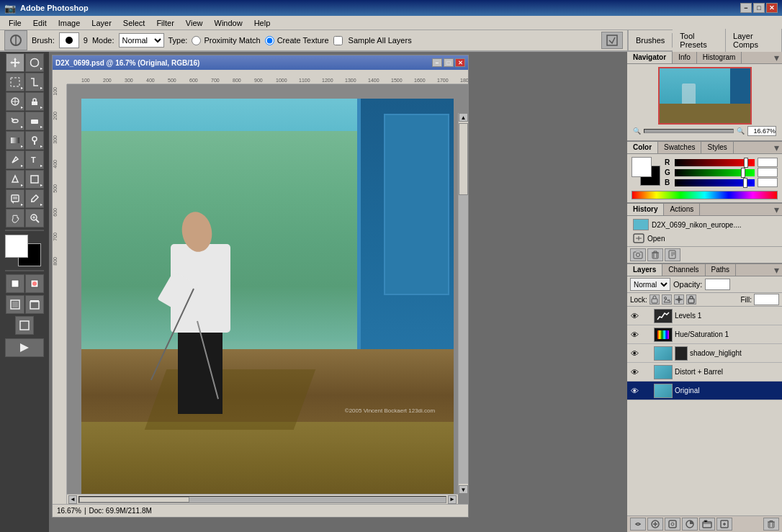 The height and width of the screenshot is (532, 782). Describe the element at coordinates (762, 131) in the screenshot. I see `zoom-value-input` at that location.